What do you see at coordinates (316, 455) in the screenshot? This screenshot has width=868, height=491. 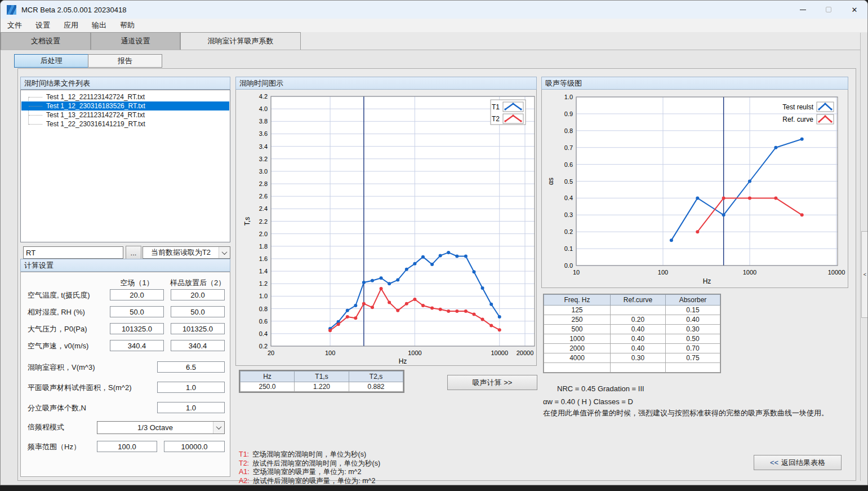 I see `note-line-0: T1:空场混响室的混响时间，单位为秒(s)` at bounding box center [316, 455].